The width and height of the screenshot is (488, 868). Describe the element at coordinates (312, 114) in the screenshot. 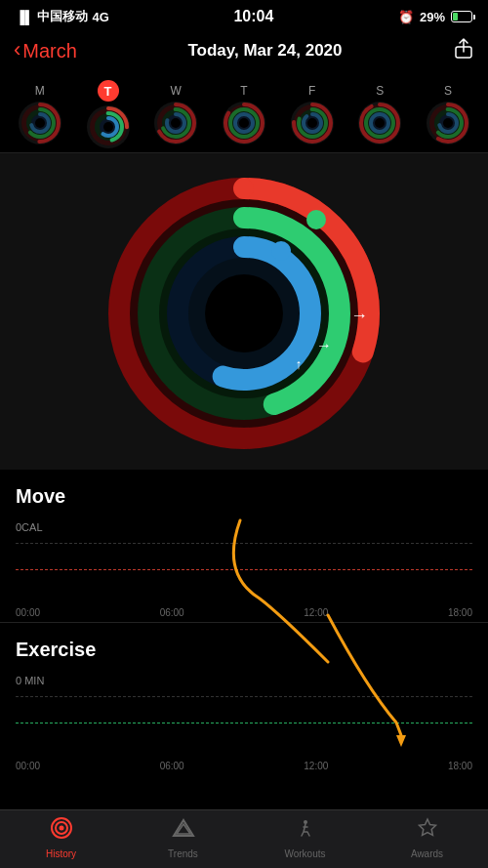

I see `cal-day-friday: F` at that location.